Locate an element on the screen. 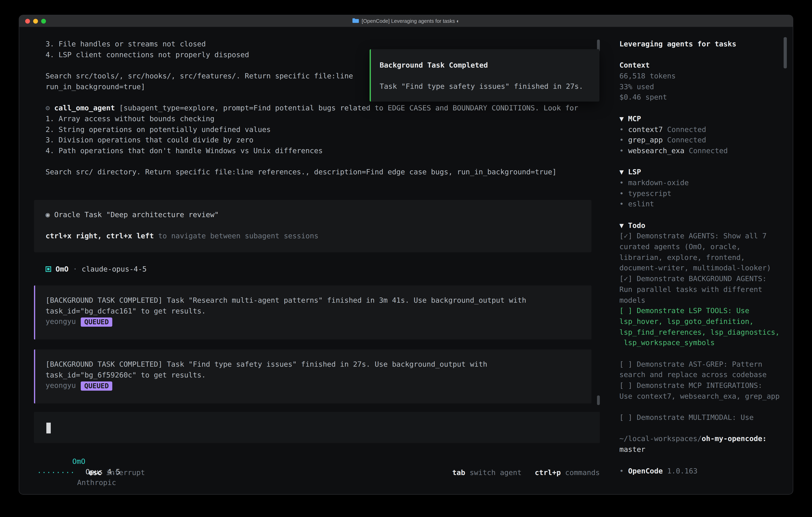 The height and width of the screenshot is (517, 812). workspace-path: ~/local-workspaces/oh-my-opencode: is located at coordinates (703, 439).